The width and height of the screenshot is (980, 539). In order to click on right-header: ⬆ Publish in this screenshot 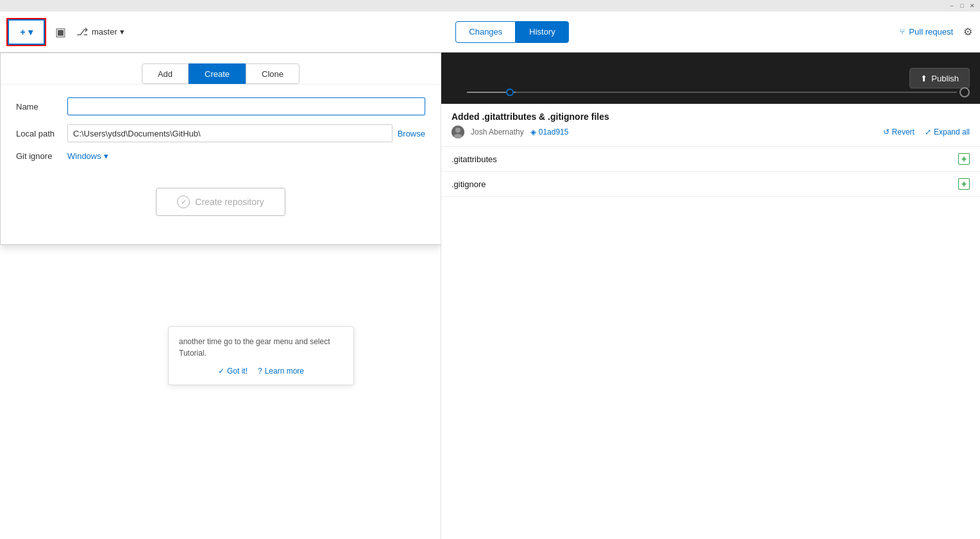, I will do `click(711, 78)`.